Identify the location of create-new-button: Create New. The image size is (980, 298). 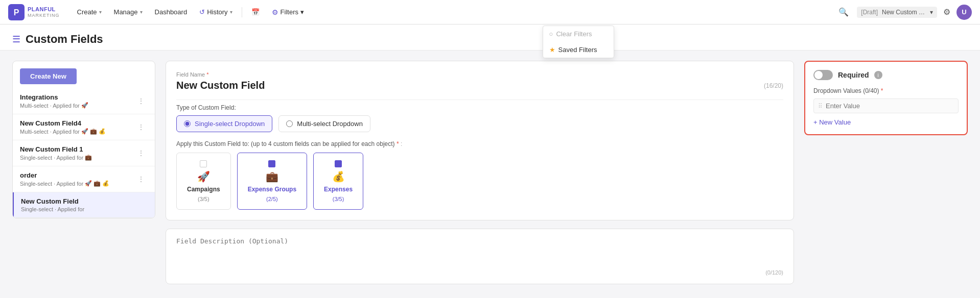
(48, 77).